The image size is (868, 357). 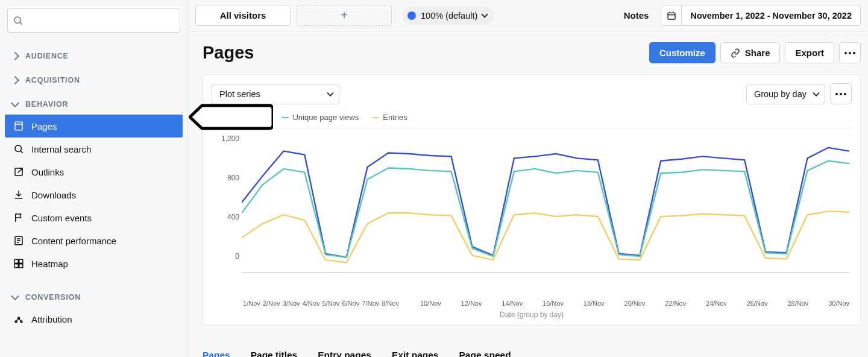 I want to click on x-tick: 8/Nov, so click(x=391, y=303).